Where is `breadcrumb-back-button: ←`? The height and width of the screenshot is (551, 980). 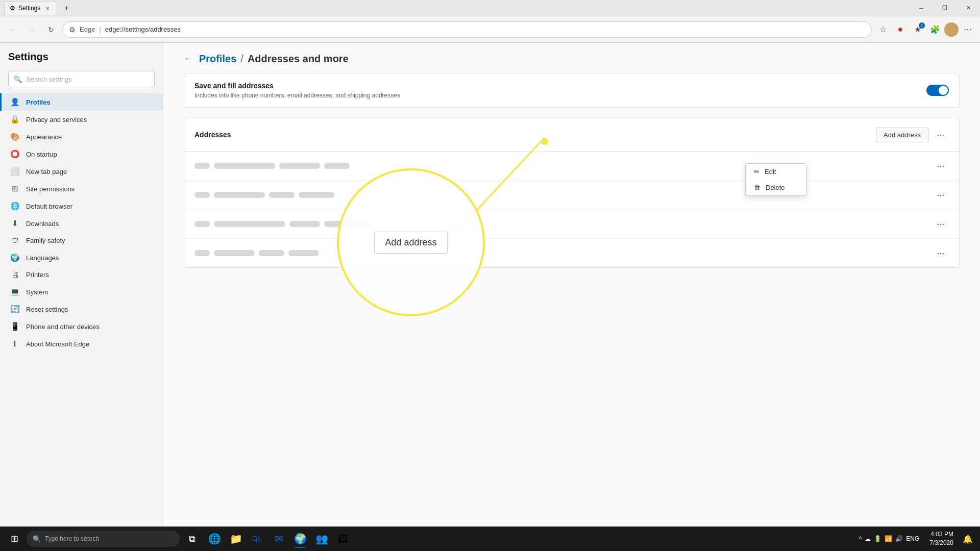
breadcrumb-back-button: ← is located at coordinates (188, 59).